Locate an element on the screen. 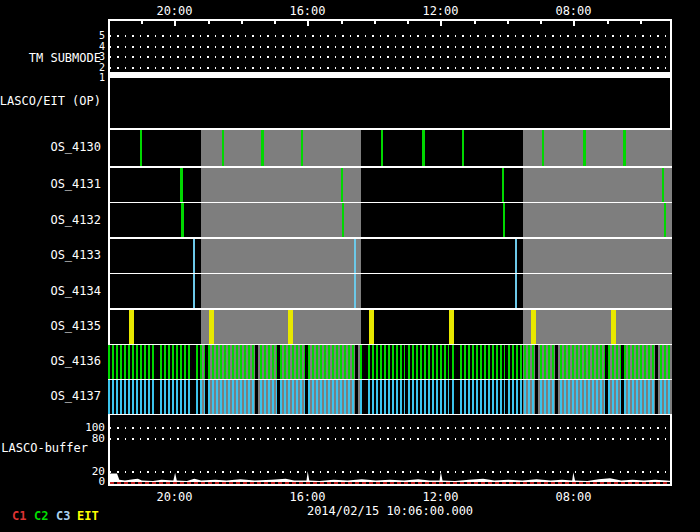 This screenshot has width=700, height=532. legend-item-c2: C2 is located at coordinates (41, 516).